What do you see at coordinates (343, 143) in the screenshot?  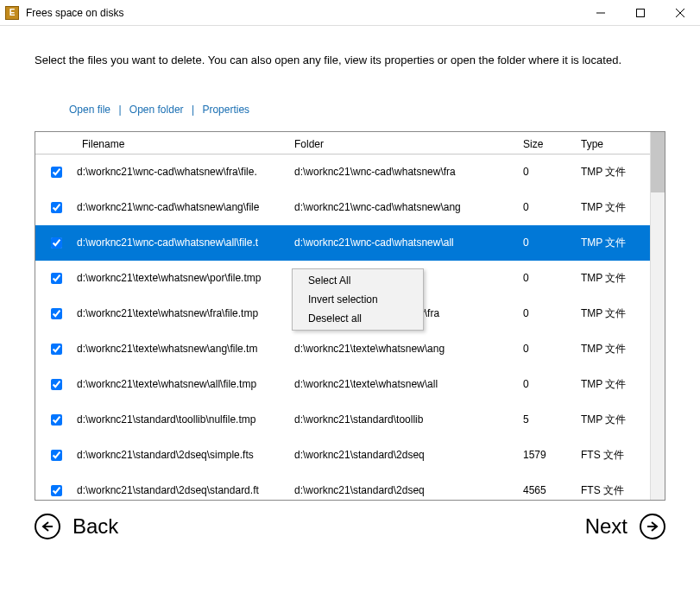 I see `table-header: Filename Folder Size Type` at bounding box center [343, 143].